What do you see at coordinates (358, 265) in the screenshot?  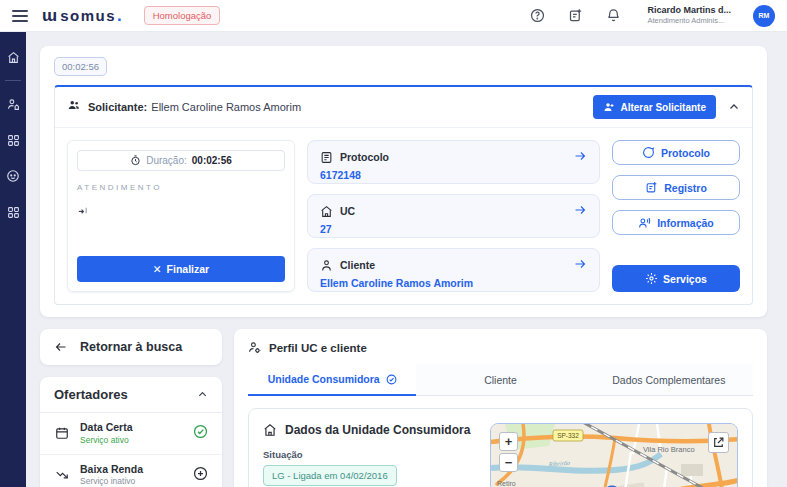 I see `cliente-label: Cliente` at bounding box center [358, 265].